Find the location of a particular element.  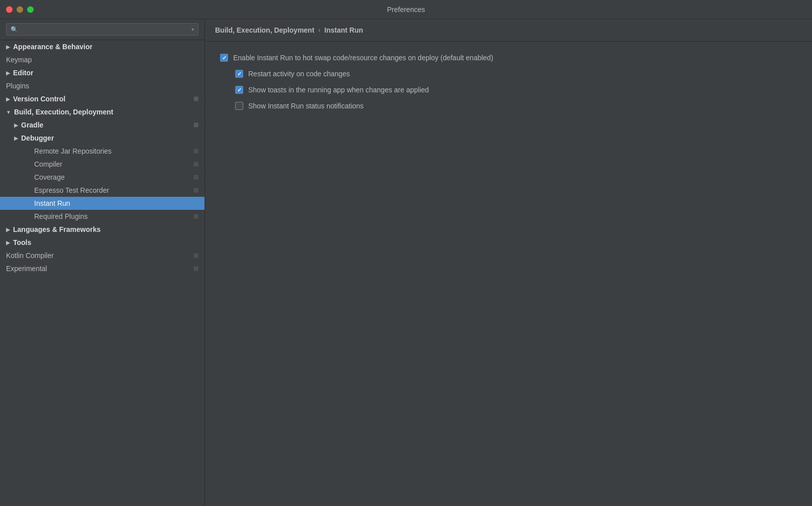

title-bar: Preferences is located at coordinates (406, 10).